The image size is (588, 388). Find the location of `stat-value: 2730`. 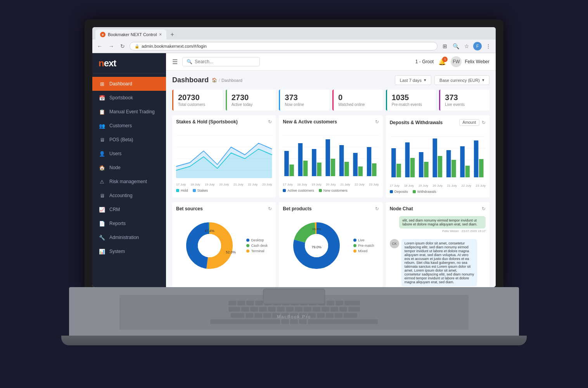

stat-value: 2730 is located at coordinates (251, 97).